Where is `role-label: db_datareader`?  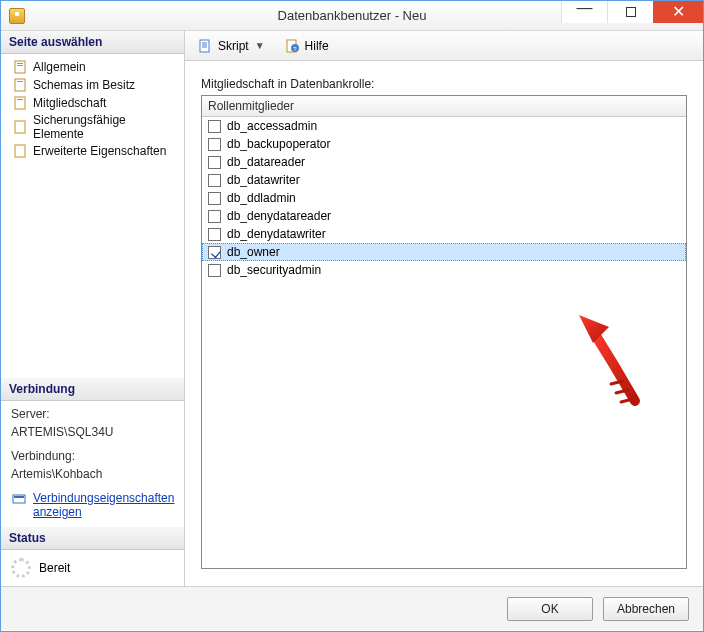
role-label: db_datareader is located at coordinates (266, 162).